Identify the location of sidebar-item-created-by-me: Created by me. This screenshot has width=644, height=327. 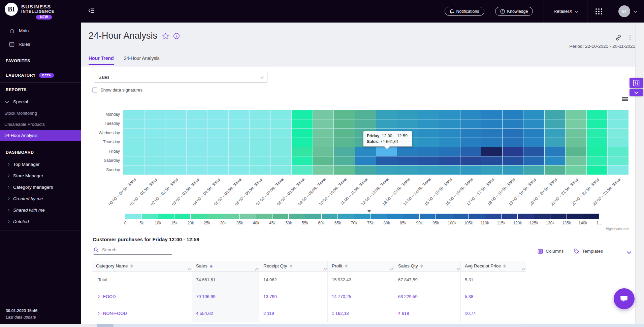
(40, 199).